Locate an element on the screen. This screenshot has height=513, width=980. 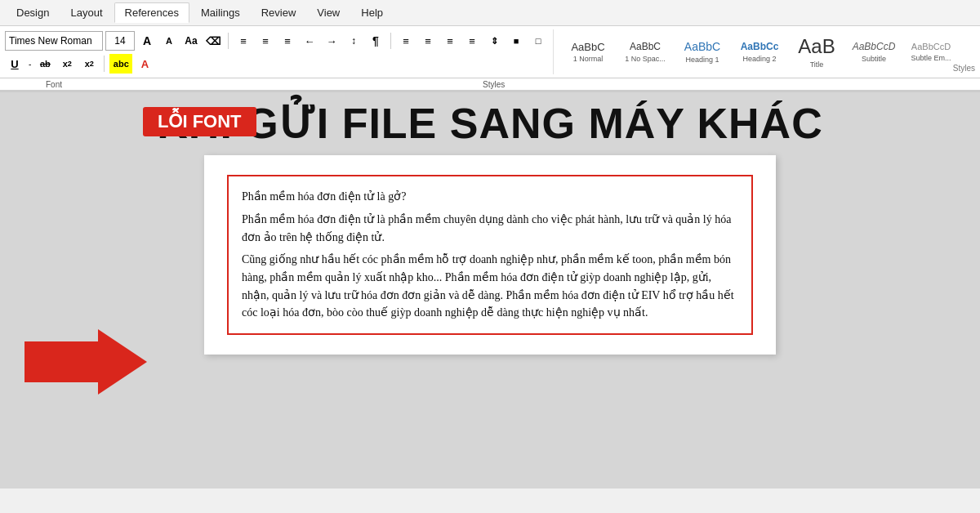
subscript-button: x2 is located at coordinates (67, 64).